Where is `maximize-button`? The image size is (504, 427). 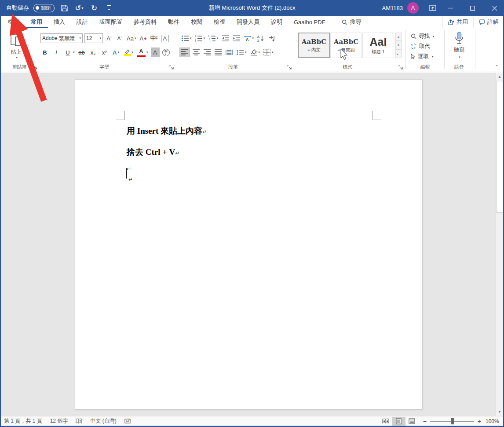 maximize-button is located at coordinates (472, 8).